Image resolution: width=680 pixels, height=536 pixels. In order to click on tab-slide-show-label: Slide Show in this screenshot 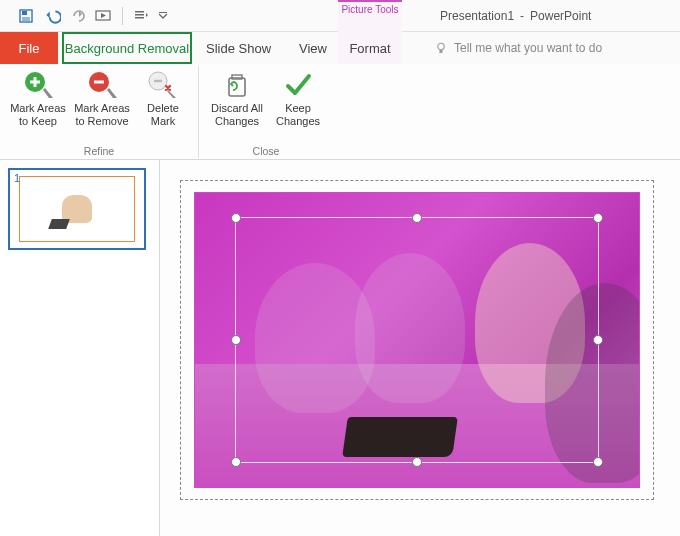, I will do `click(238, 48)`.